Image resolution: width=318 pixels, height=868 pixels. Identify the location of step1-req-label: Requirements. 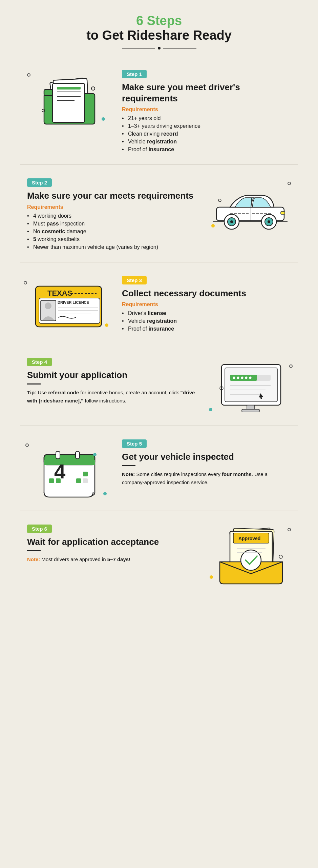
(207, 110).